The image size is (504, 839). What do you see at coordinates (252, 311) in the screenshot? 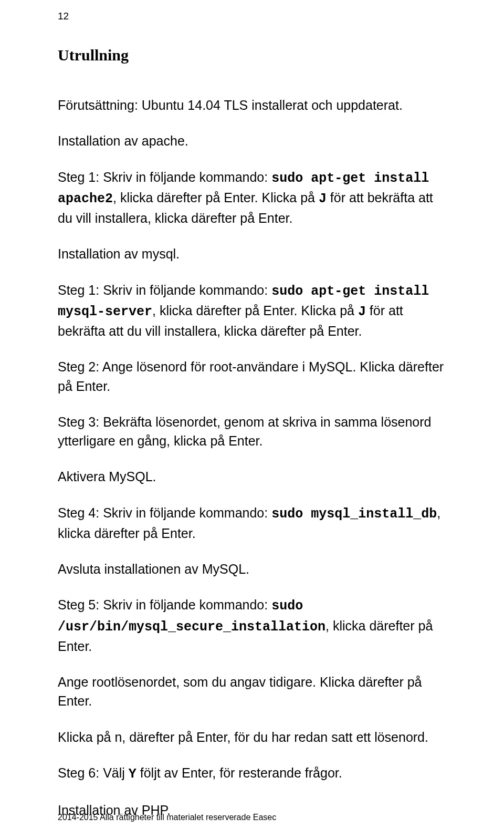
I see `paragraph-step1-mysql: Steg 1: Skriv in följande kommando: sudo…` at bounding box center [252, 311].